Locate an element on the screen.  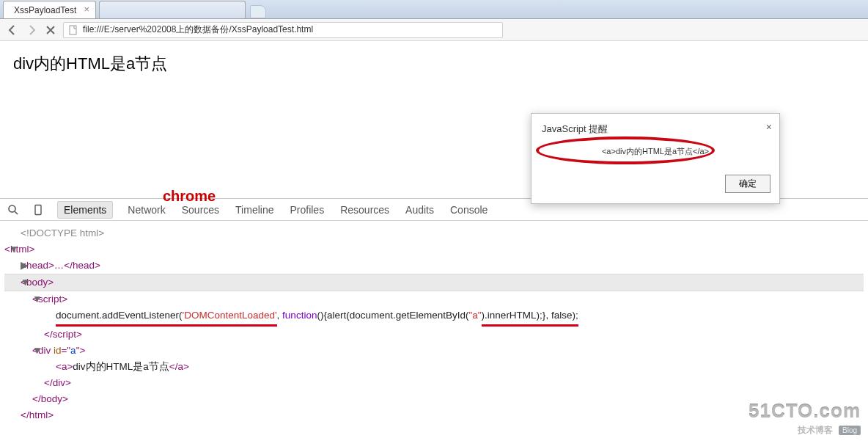
alert-heading: JavaScript 提醒 × is located at coordinates (655, 127).